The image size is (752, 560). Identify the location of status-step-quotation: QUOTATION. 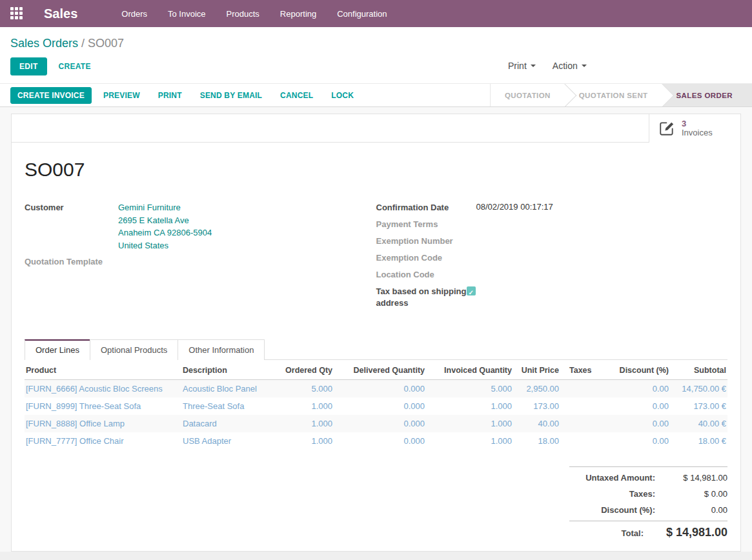
(528, 95).